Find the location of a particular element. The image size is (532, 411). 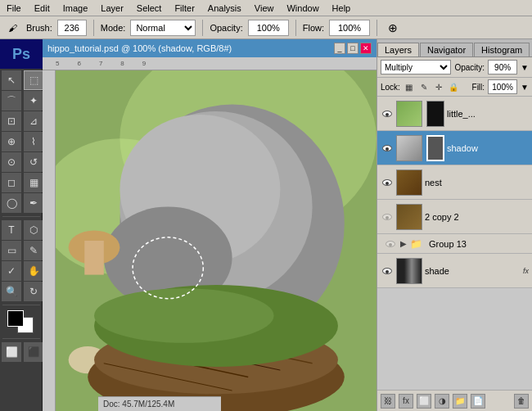

fx-btn: fx is located at coordinates (406, 401).